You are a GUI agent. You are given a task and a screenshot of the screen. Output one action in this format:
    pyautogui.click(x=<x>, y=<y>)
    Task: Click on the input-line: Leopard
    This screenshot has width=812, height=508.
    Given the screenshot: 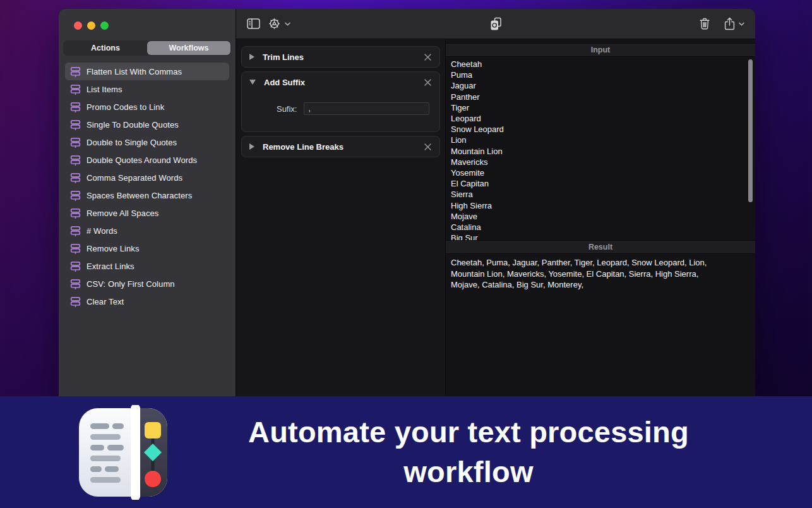 What is the action you would take?
    pyautogui.click(x=599, y=119)
    